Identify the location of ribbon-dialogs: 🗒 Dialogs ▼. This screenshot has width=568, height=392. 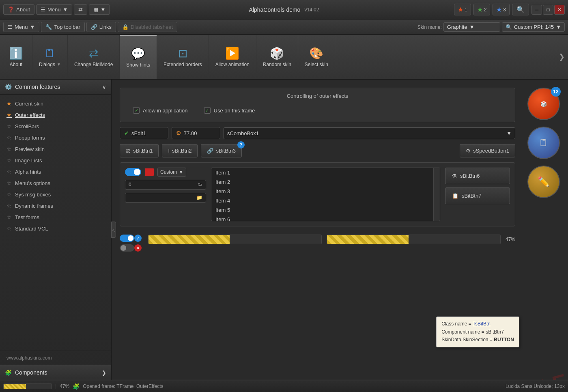
(50, 57).